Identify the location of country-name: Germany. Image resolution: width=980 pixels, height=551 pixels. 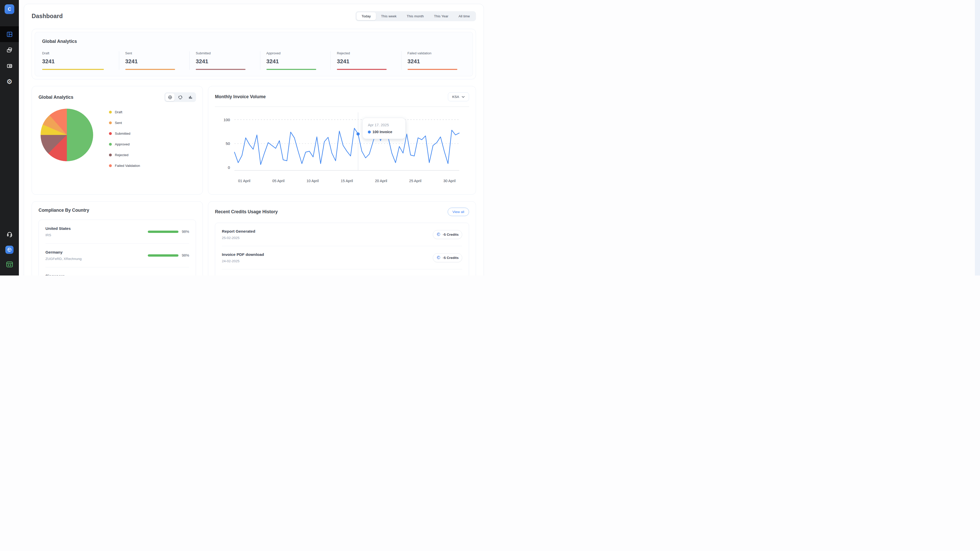
(64, 252).